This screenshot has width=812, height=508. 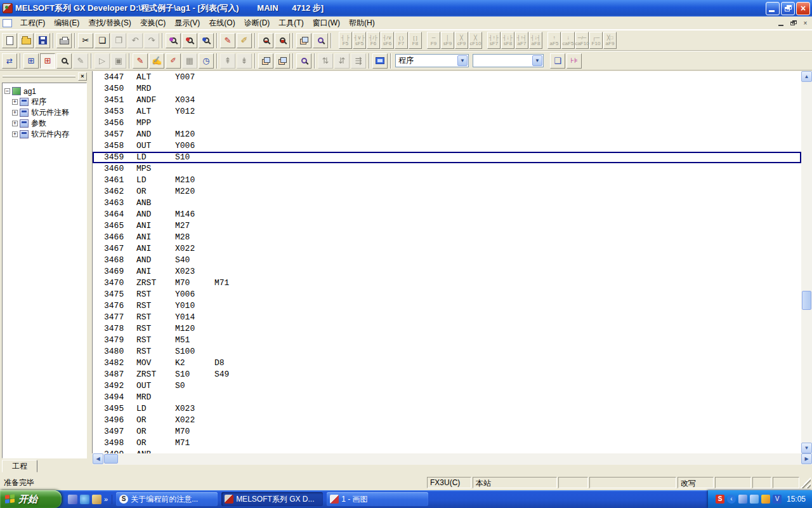 I want to click on panel-grip, so click(x=39, y=76).